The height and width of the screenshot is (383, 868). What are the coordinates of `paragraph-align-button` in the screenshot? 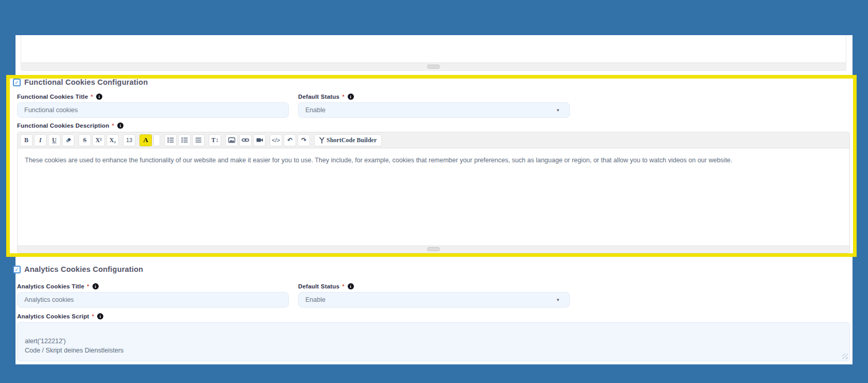 It's located at (198, 141).